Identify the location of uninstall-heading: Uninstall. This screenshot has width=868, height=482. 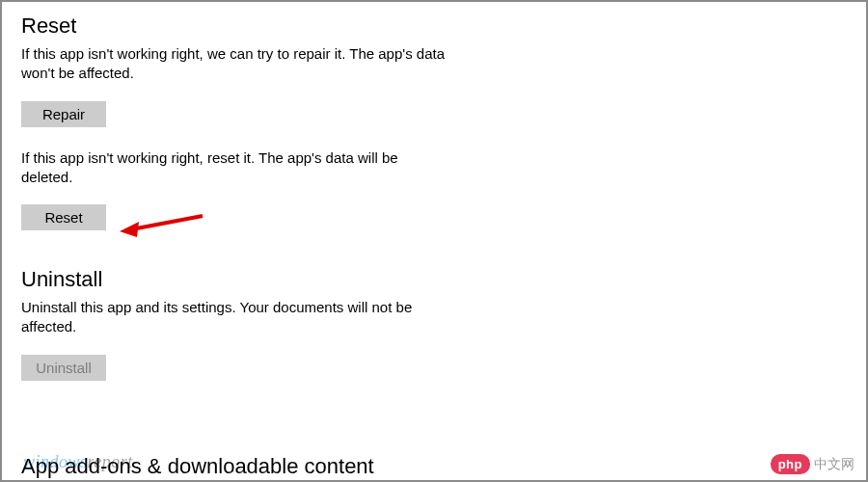
(434, 280).